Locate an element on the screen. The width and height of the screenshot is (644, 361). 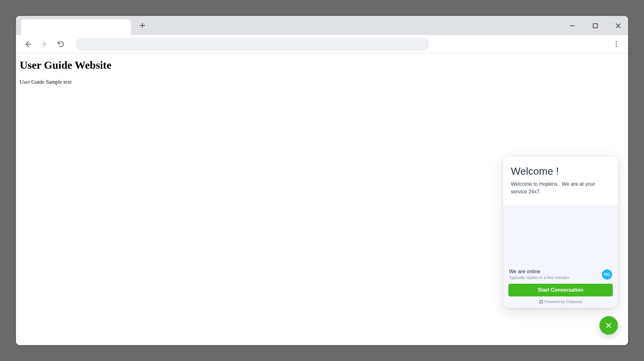
chat-status-row: We are online Typically replies in a few… is located at coordinates (561, 274).